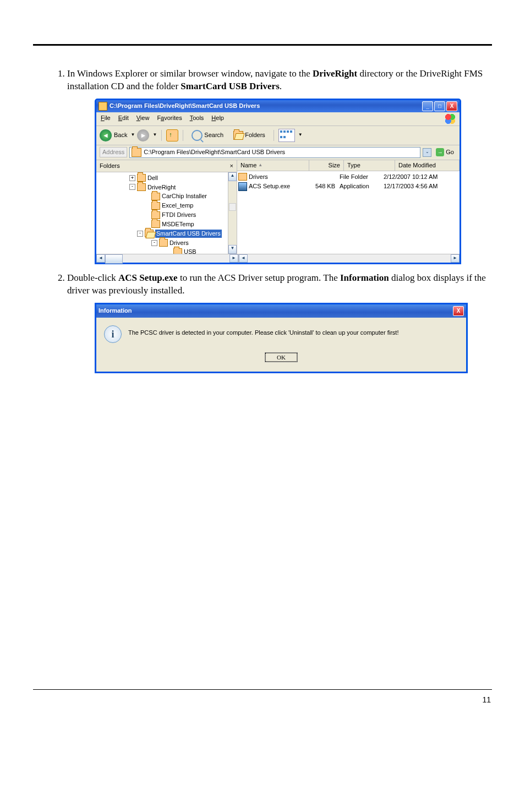 Image resolution: width=525 pixels, height=812 pixels. What do you see at coordinates (232, 166) in the screenshot?
I see `tree-close-button: ×` at bounding box center [232, 166].